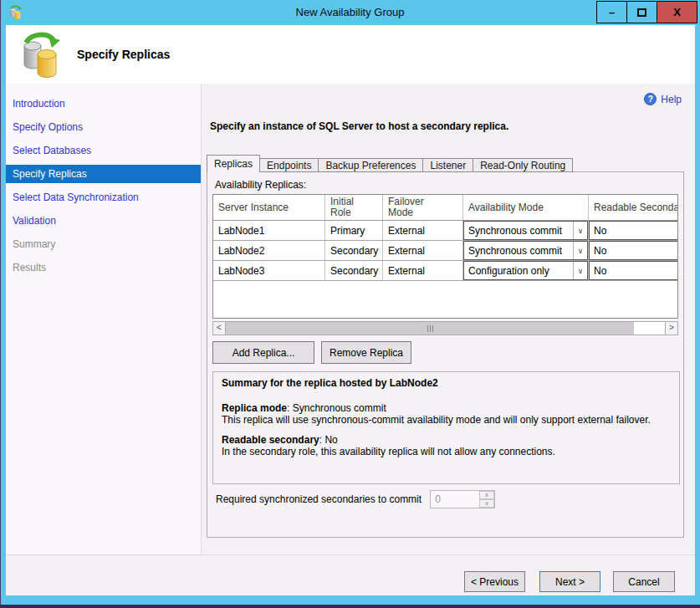 Image resolution: width=700 pixels, height=608 pixels. I want to click on column-header-readable-secondary: Readable Secondary, so click(634, 207).